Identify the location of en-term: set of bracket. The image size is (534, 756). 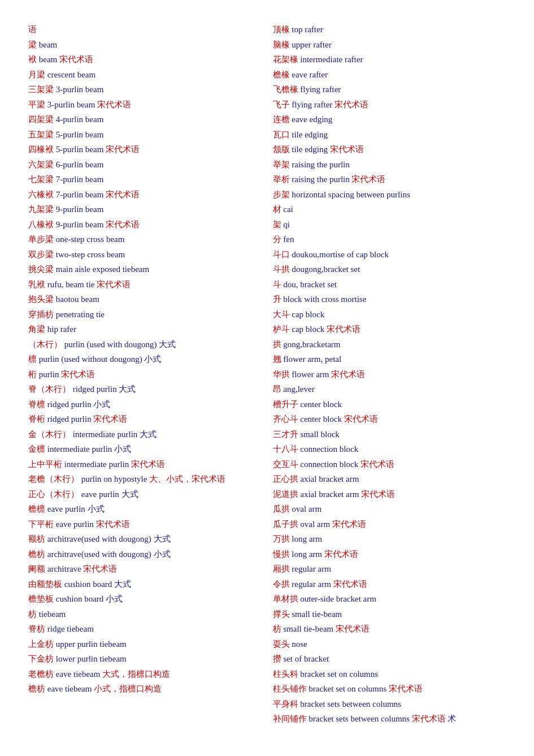
(306, 659).